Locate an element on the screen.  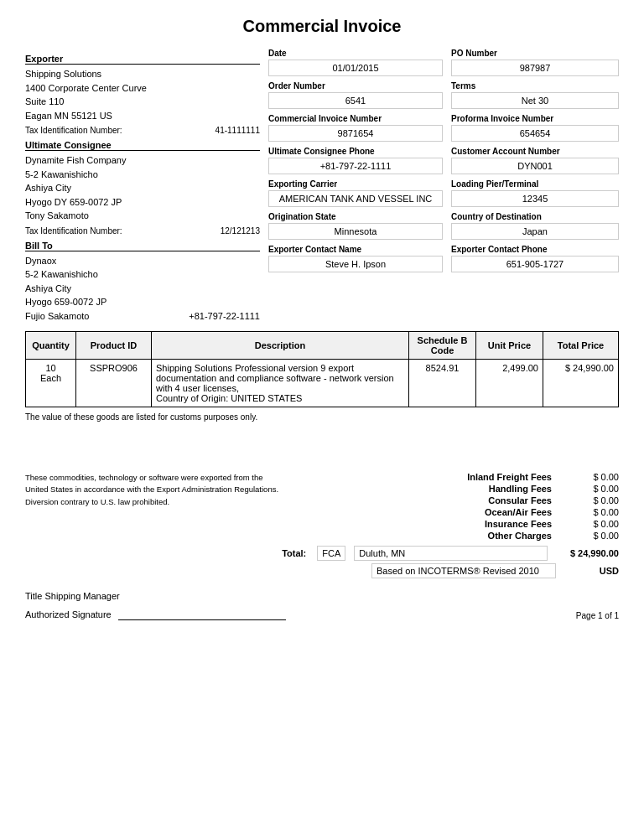
exporter-tax: Tax Identification Number: 41-1111111 is located at coordinates (143, 131).